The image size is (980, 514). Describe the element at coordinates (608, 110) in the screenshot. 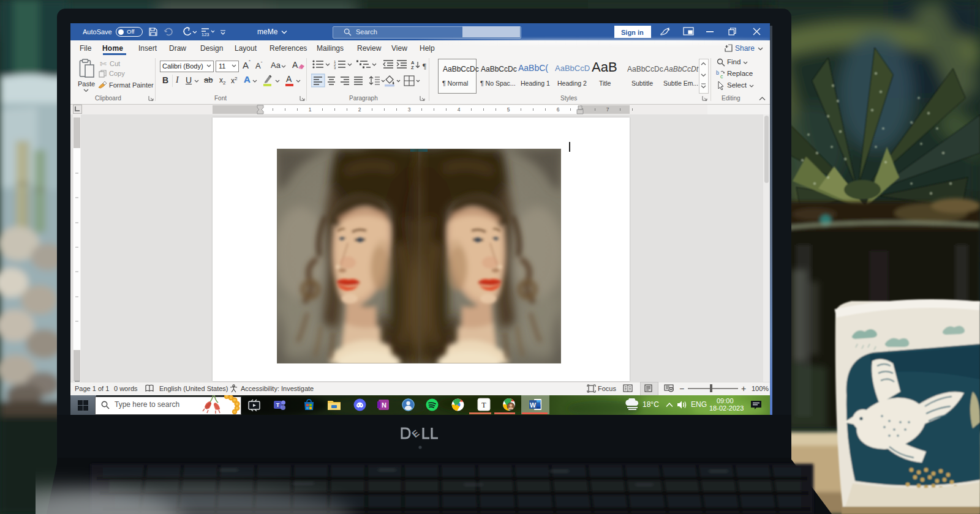

I see `svg-text: 7` at that location.